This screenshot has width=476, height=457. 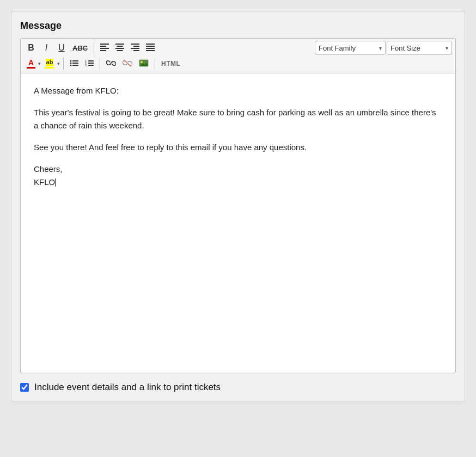 What do you see at coordinates (86, 65) in the screenshot?
I see `svg-text: 3.` at bounding box center [86, 65].